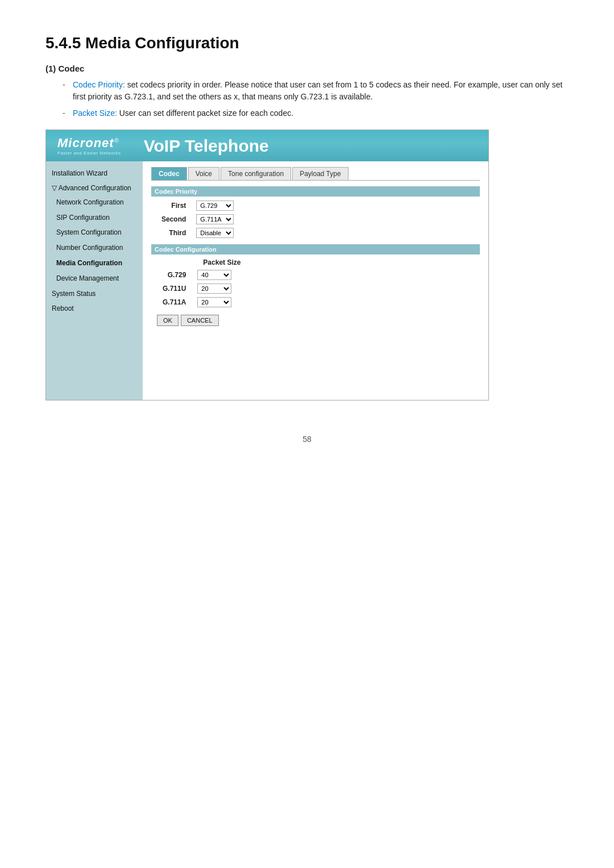 Image resolution: width=614 pixels, height=868 pixels. What do you see at coordinates (94, 188) in the screenshot?
I see `sidebar-toggle-advanced: ▽ Advanced Configuration` at bounding box center [94, 188].